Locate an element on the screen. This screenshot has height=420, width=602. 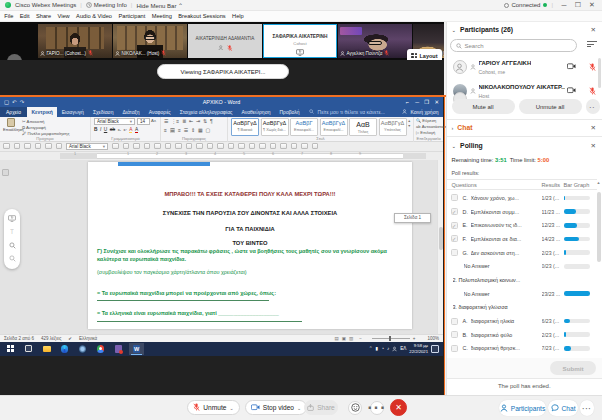
view-print-icon: ▣ is located at coordinates (344, 338).